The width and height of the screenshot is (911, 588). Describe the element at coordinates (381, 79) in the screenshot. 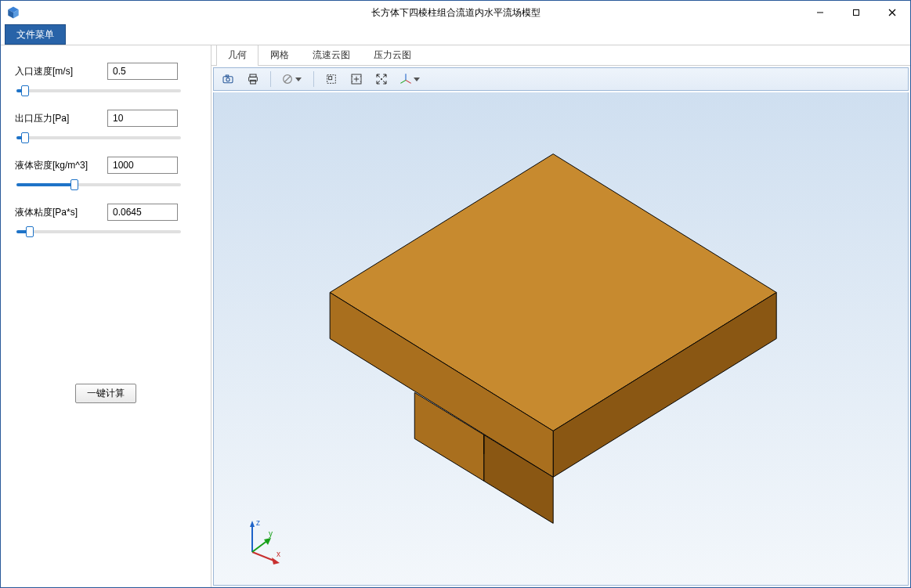

I see `rotate-button` at that location.